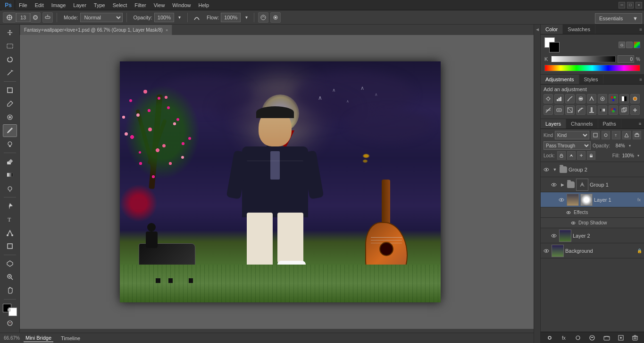 The height and width of the screenshot is (343, 644). Describe the element at coordinates (10, 310) in the screenshot. I see `foreground-background-colors: ⇄` at that location.